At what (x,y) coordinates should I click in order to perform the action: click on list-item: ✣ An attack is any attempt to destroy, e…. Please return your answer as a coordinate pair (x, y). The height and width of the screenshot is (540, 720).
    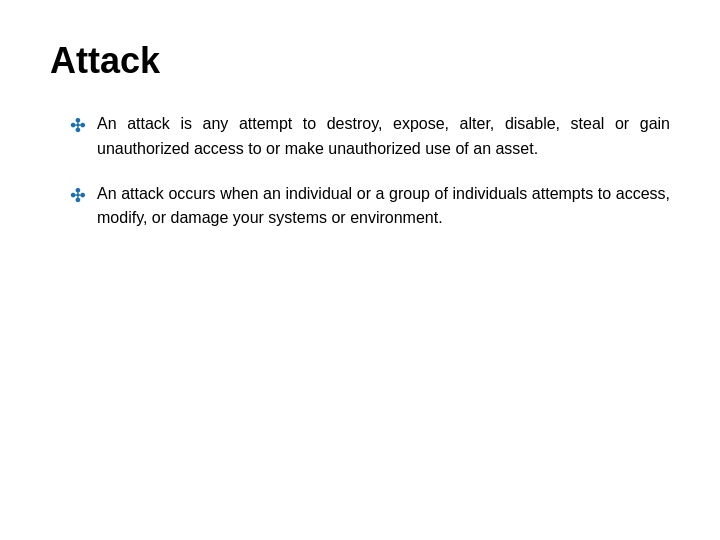
    Looking at the image, I should click on (370, 137).